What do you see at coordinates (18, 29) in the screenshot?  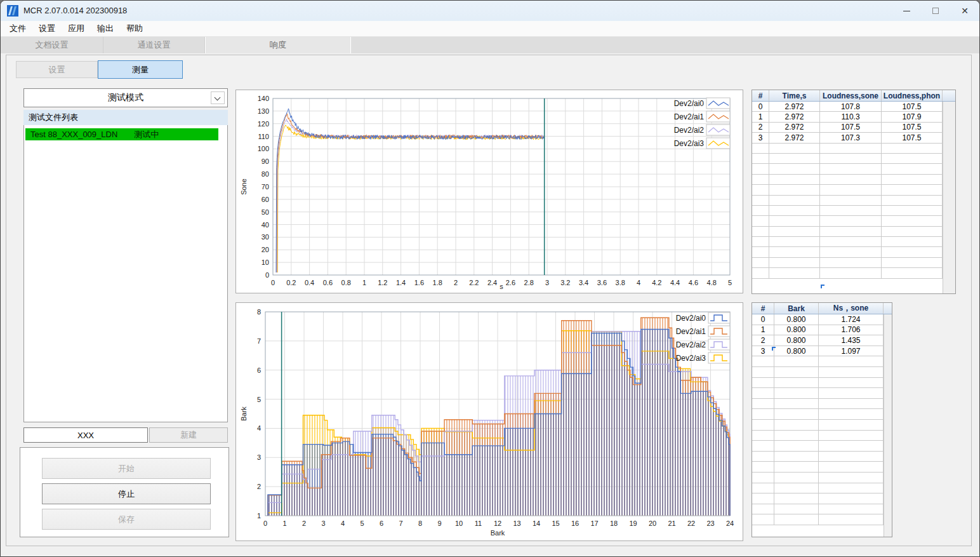 I see `menu-item-0: 文件` at bounding box center [18, 29].